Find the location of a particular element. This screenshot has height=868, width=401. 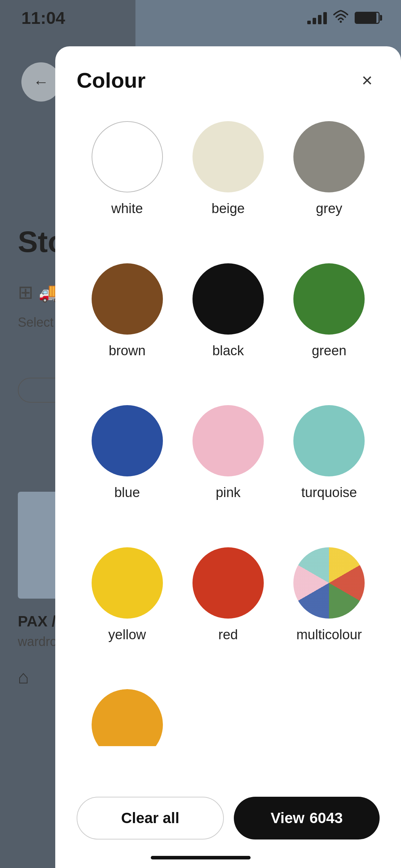

colour-circle-red is located at coordinates (228, 583).